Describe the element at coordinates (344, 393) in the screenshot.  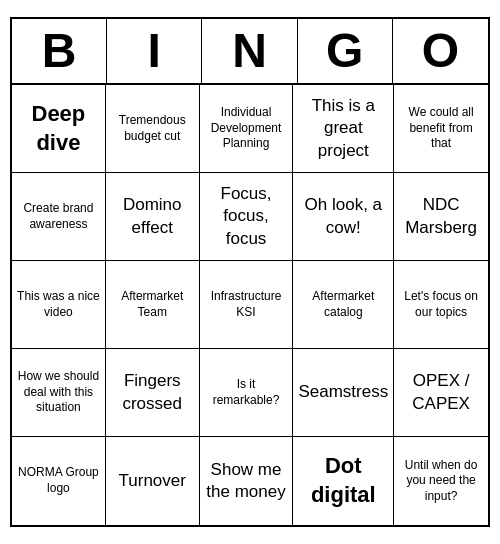
I see `bingo-cell-18: Seamstress` at that location.